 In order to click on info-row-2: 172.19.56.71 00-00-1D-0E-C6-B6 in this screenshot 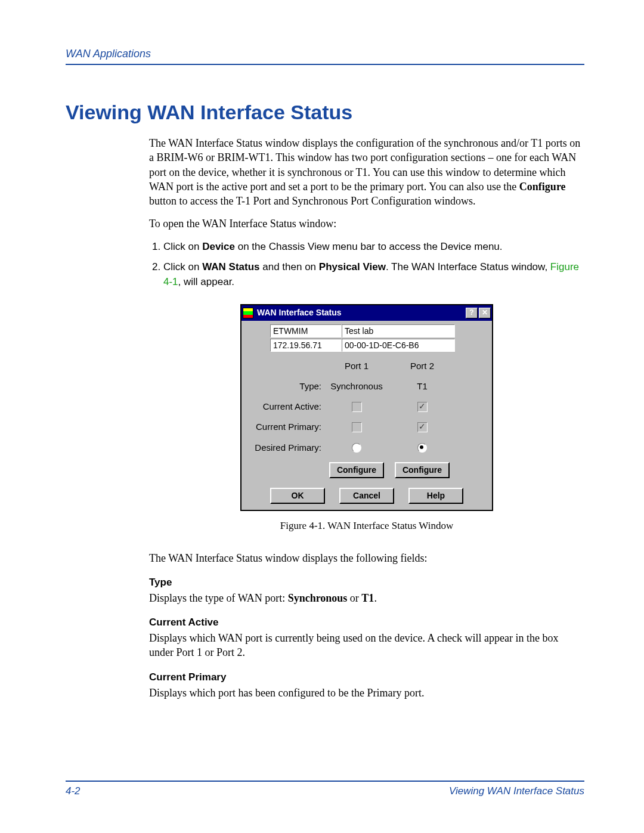, I will do `click(367, 345)`.